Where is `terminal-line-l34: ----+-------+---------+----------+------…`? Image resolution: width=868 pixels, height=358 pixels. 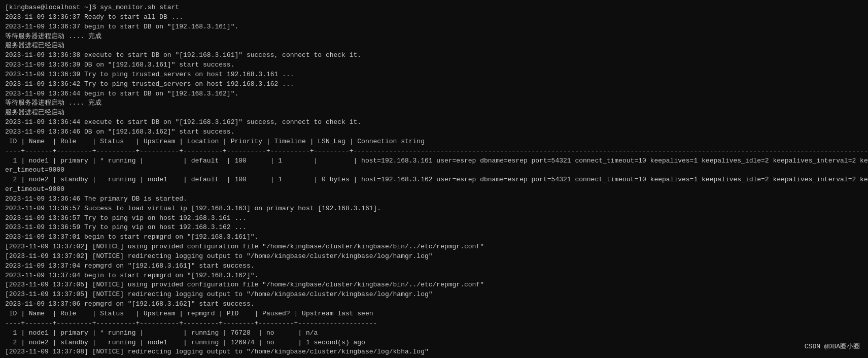
terminal-line-l34: ----+-------+---------+----------+------… is located at coordinates (434, 324).